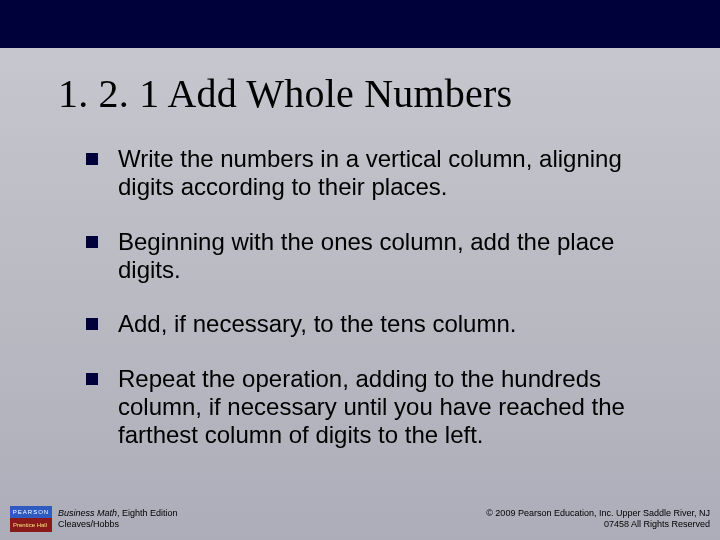 The image size is (720, 540). What do you see at coordinates (383, 324) in the screenshot?
I see `bullet-item: Add, if necessary, to the tens column.` at bounding box center [383, 324].